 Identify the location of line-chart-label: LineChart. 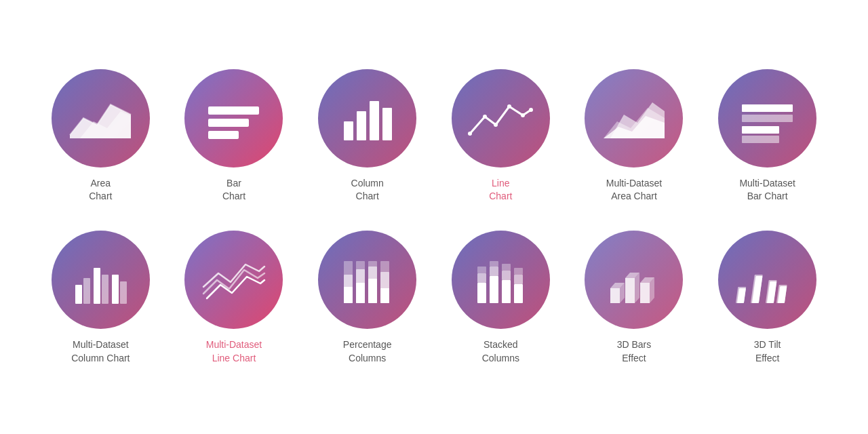
(500, 190).